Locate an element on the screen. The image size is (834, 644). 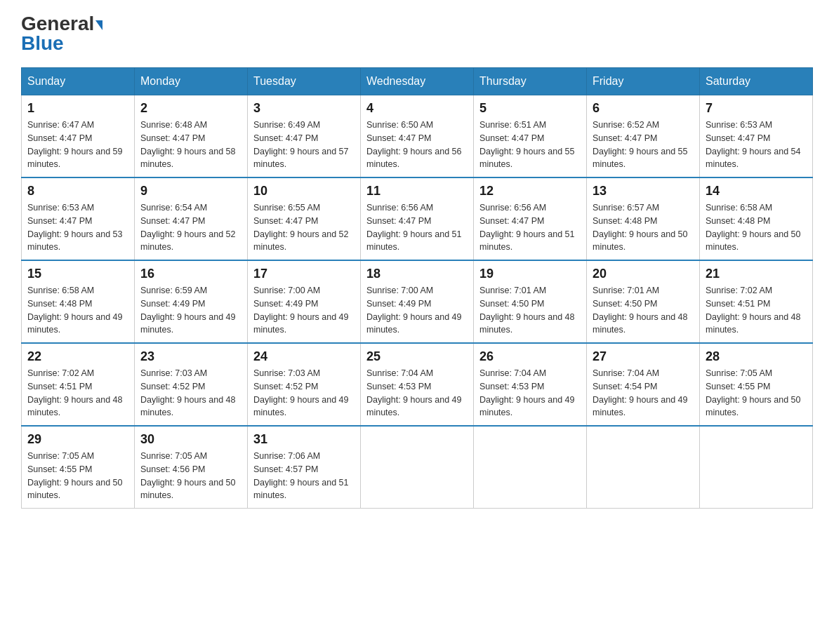
logo-blue-text: Blue is located at coordinates (42, 43).